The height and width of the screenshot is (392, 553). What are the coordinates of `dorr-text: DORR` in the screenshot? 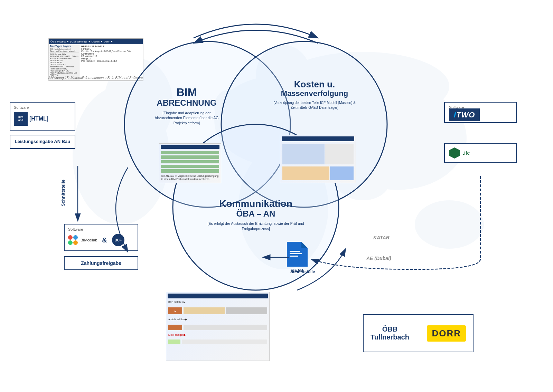 It's located at (447, 334).